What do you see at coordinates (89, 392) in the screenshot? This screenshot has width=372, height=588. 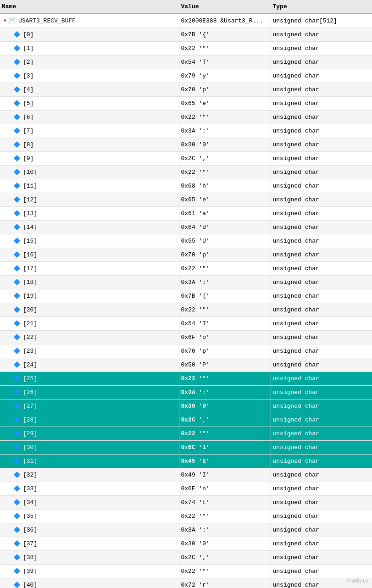 I see `item-name-cell: [26]` at bounding box center [89, 392].